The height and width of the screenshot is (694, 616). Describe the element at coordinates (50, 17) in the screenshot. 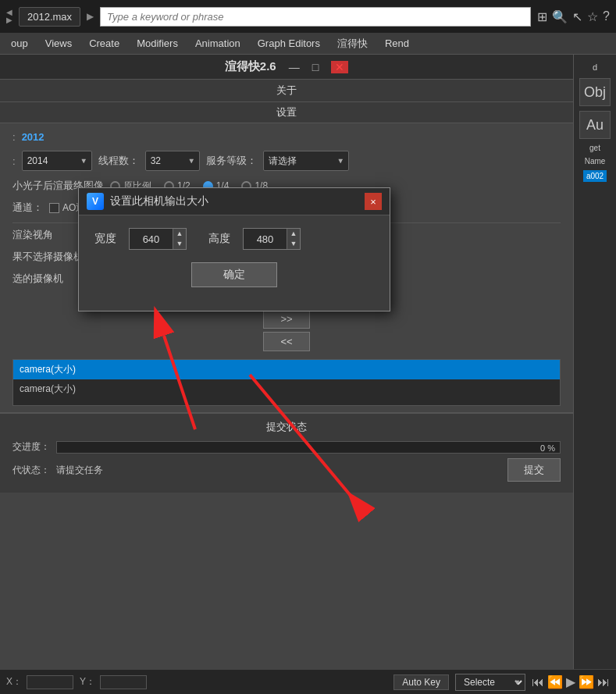

I see `filename-display: 2012.max` at that location.